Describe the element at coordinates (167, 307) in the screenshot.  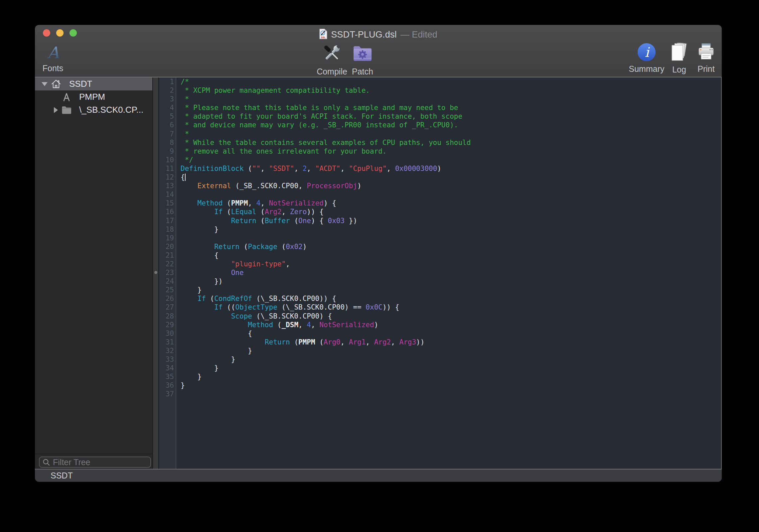
I see `line-number: 27` at that location.